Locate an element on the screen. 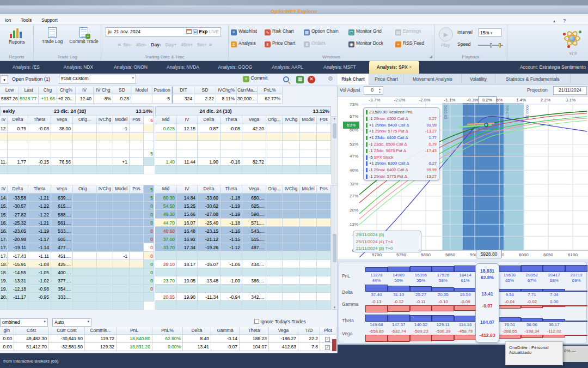 This screenshot has height=368, width=588. chain-cell: -1.14 is located at coordinates (40, 248).